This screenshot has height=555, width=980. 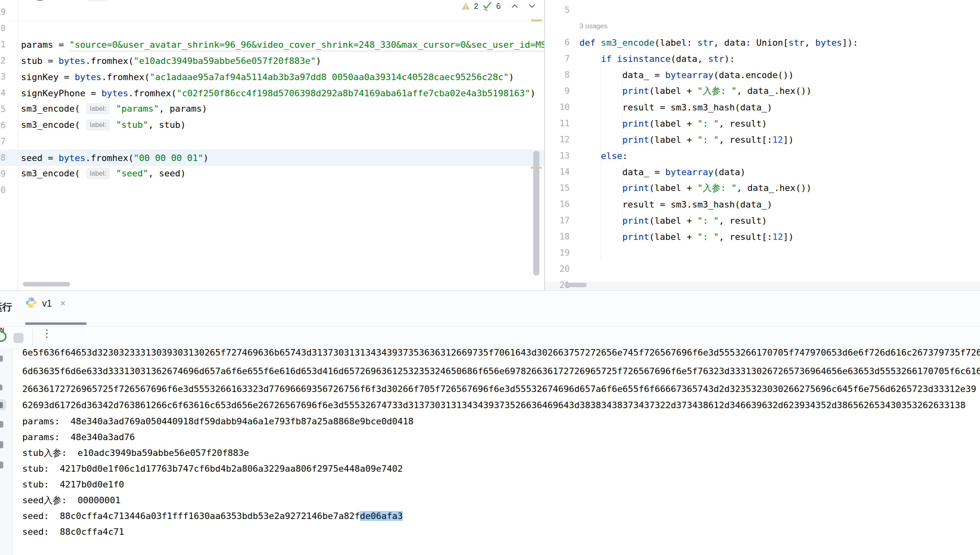 I want to click on code-line: 14 data_ = bytearray(data), so click(x=762, y=172).